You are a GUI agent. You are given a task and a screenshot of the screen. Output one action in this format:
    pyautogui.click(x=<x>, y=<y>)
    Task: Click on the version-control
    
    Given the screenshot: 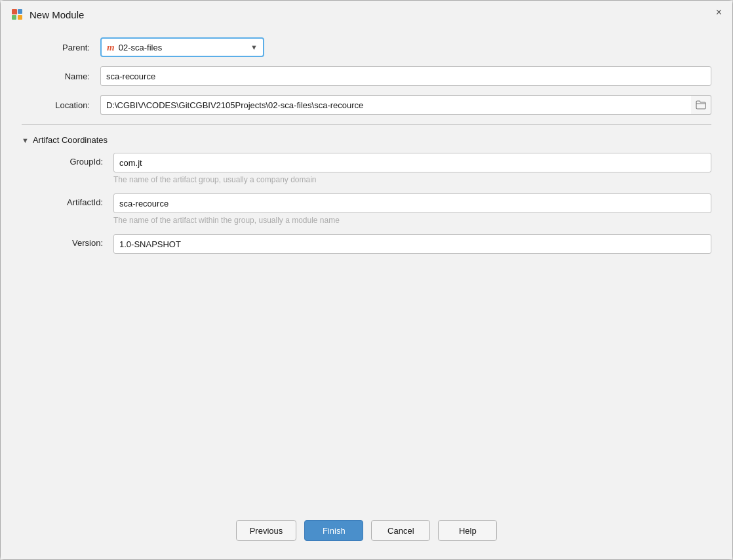 What is the action you would take?
    pyautogui.click(x=412, y=244)
    